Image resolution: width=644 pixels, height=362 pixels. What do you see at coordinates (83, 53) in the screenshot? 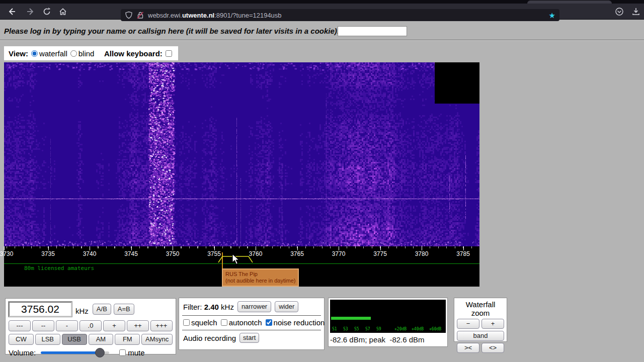
I see `view-option-blind: blind` at bounding box center [83, 53].